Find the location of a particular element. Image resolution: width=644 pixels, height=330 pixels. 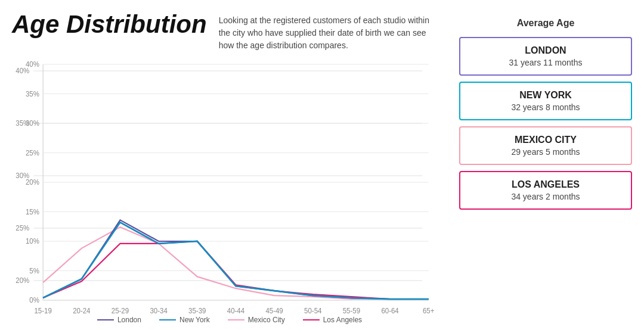

legend-line-losangeles is located at coordinates (311, 320).